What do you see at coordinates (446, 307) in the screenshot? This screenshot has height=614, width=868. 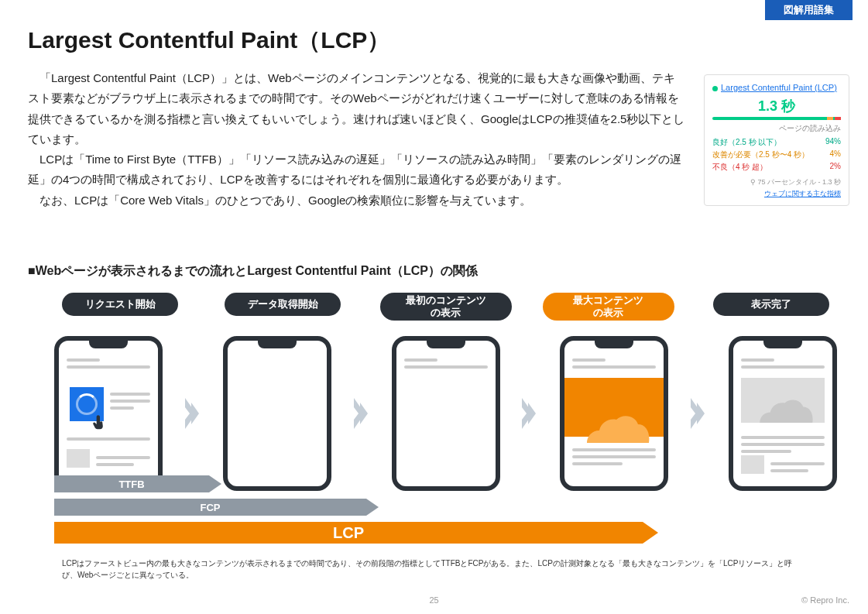 I see `stage-3-label: 最初のコンテンツの表示` at bounding box center [446, 307].